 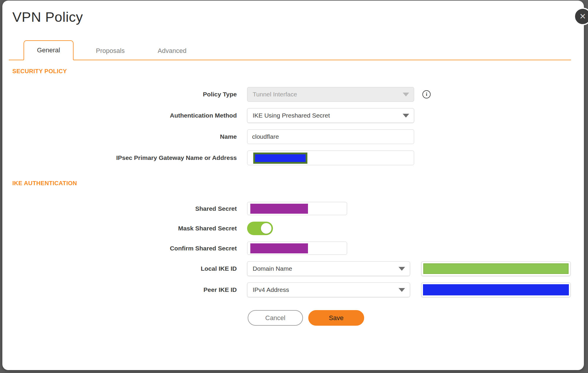 I want to click on confirm-shared-secret-row: Confirm Shared Secret, so click(x=293, y=248).